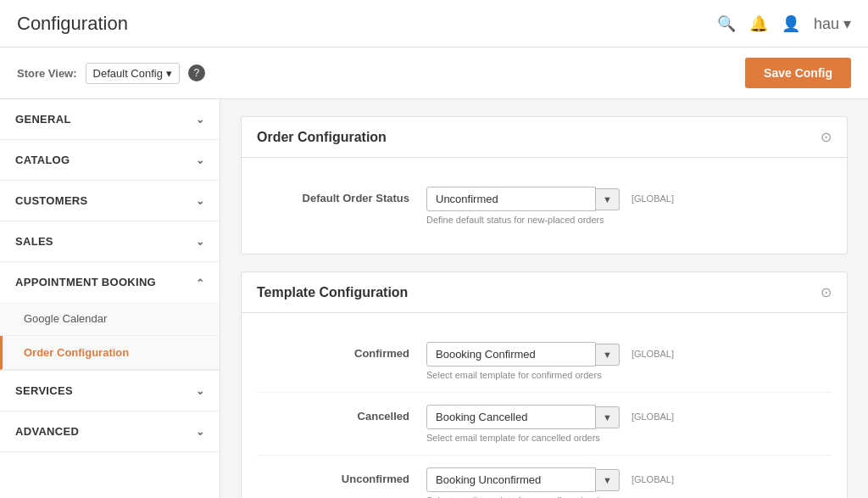  I want to click on unconfirmed-global: [GLOBAL], so click(653, 476).